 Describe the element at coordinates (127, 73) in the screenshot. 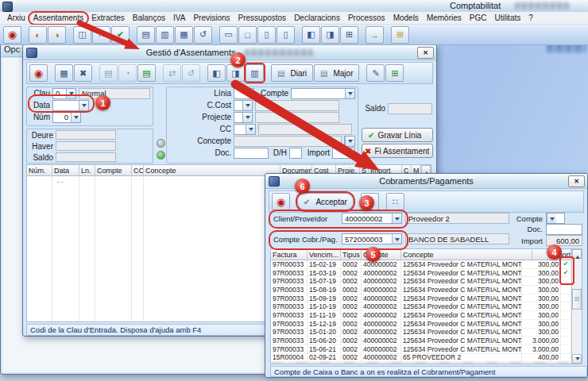

I see `preview-button: ◔` at that location.